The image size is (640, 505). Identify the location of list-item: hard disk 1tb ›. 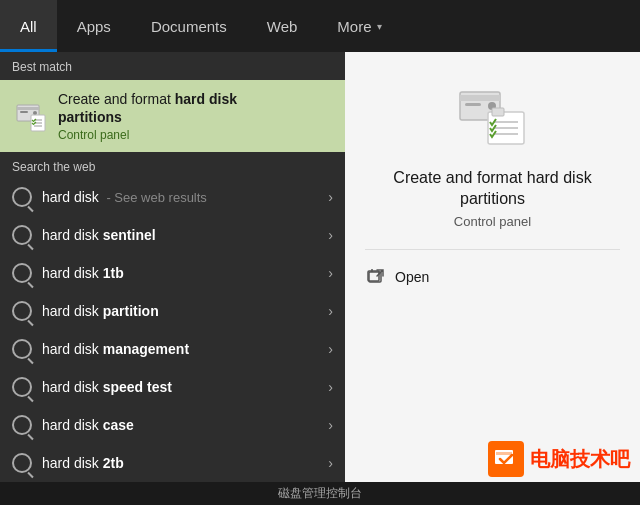
(172, 273).